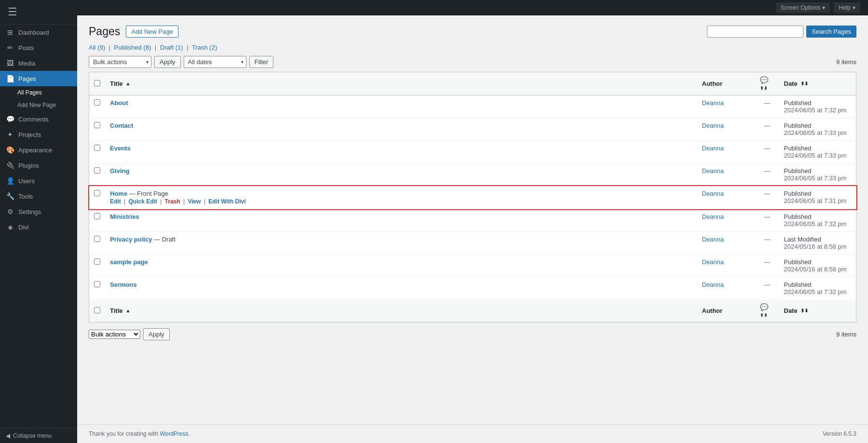 This screenshot has width=868, height=443. What do you see at coordinates (227, 201) in the screenshot?
I see `row-action-edit-with-divi: Edit With Divi` at bounding box center [227, 201].